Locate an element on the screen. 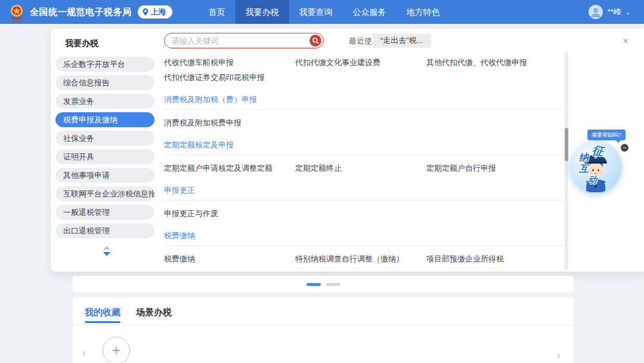 The height and width of the screenshot is (363, 644). search-button is located at coordinates (315, 41).